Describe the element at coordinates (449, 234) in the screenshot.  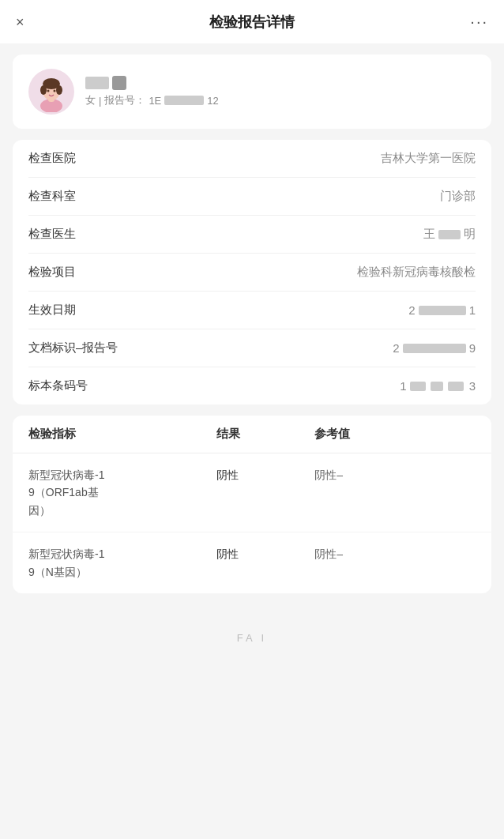
I see `value-doctor: 王 明` at that location.